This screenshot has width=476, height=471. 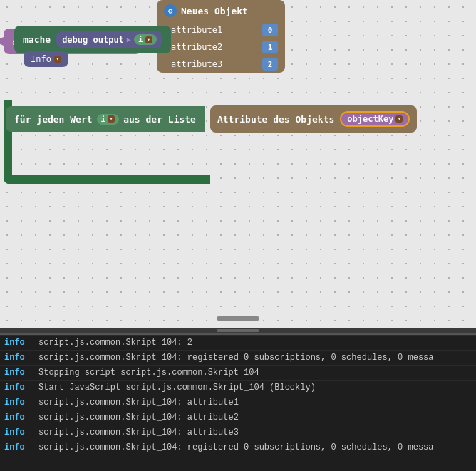 What do you see at coordinates (58, 59) in the screenshot?
I see `info-dropdown-icon: ▾` at bounding box center [58, 59].